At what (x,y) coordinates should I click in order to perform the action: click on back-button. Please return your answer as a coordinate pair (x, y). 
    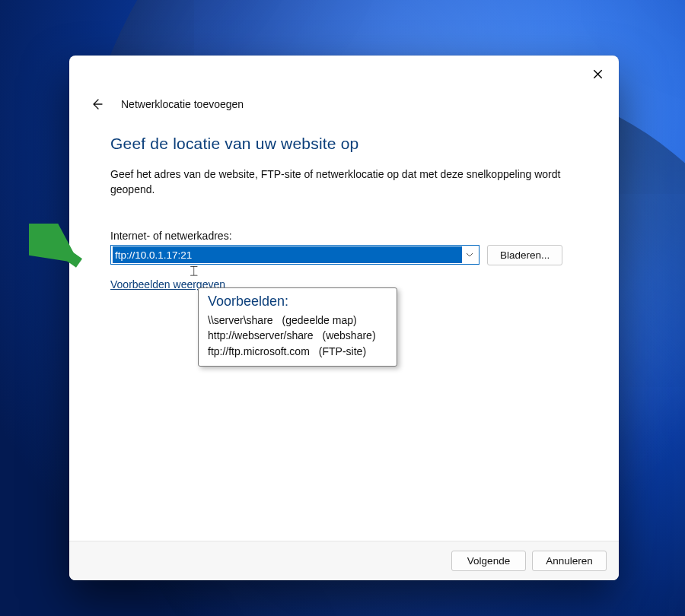
    Looking at the image, I should click on (97, 104).